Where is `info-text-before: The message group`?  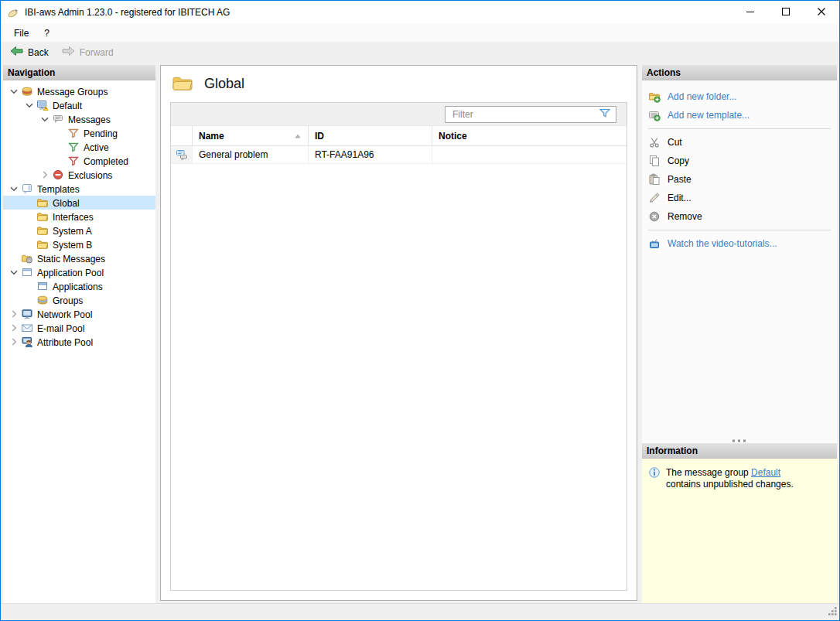 info-text-before: The message group is located at coordinates (709, 473).